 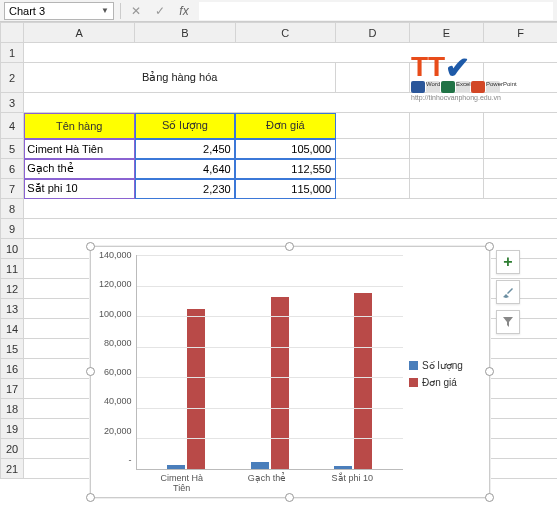 I want to click on row-header: 16, so click(x=12, y=369).